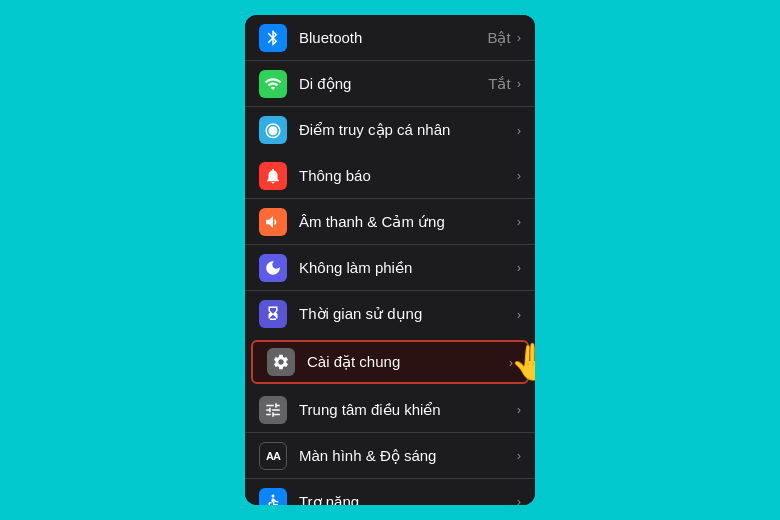 This screenshot has height=520, width=780. Describe the element at coordinates (511, 362) in the screenshot. I see `cai-dat-chung-chevron: ›` at that location.